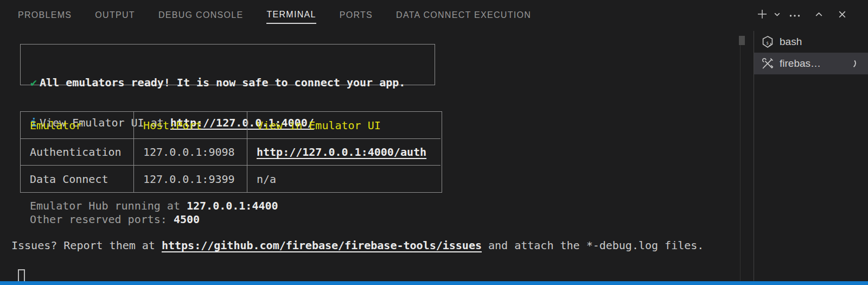 The height and width of the screenshot is (285, 868). Describe the element at coordinates (795, 15) in the screenshot. I see `more-actions-button` at that location.